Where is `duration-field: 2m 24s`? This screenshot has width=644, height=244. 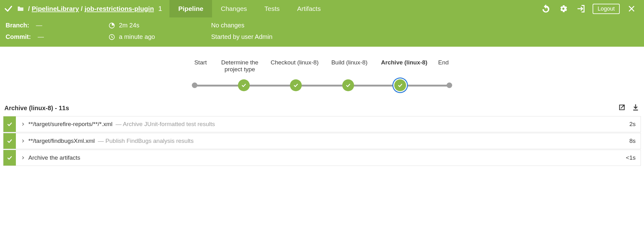
duration-field: 2m 24s is located at coordinates (160, 26).